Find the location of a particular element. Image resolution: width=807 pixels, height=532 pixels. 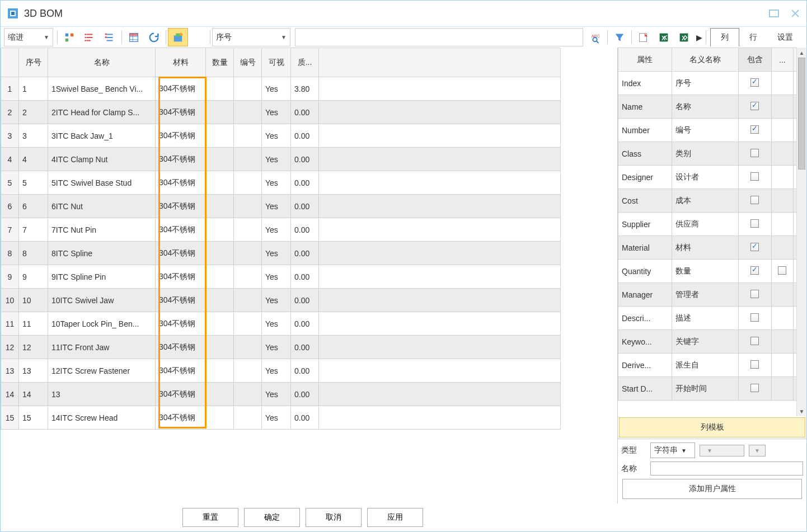

ok-button: 确定 is located at coordinates (272, 517).